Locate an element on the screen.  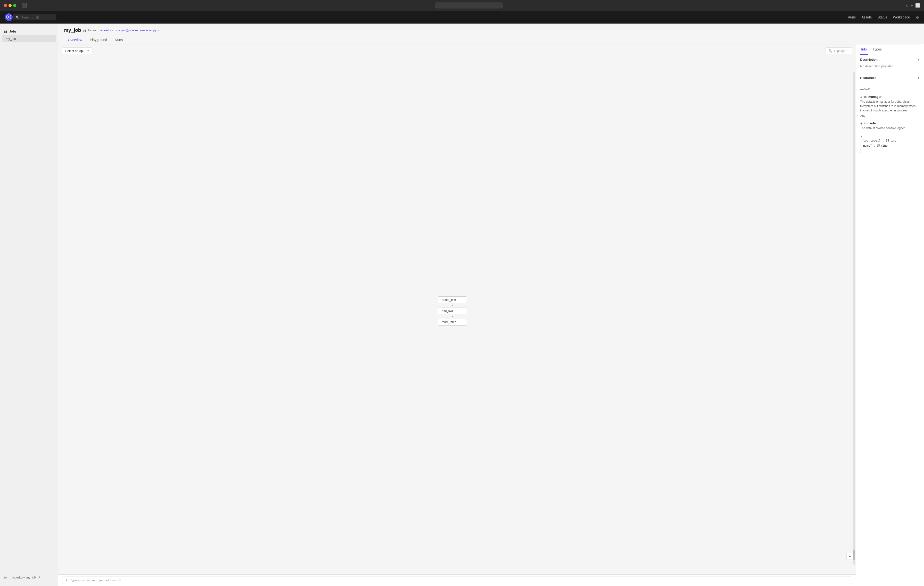
resources-chevron: ▼ is located at coordinates (919, 78).